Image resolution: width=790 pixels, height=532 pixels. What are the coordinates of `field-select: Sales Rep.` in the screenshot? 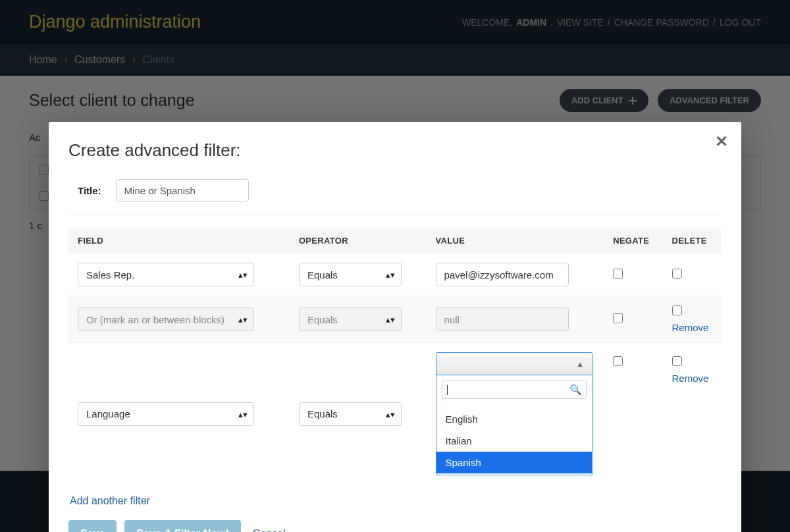 It's located at (166, 275).